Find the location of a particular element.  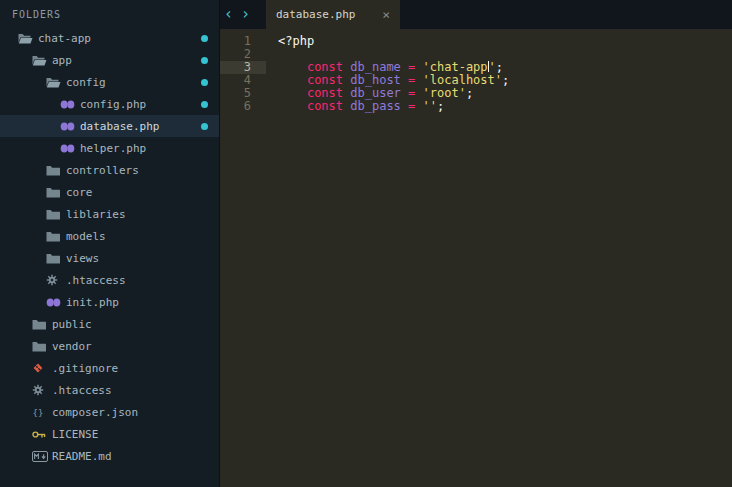

sidebar-item-controllers: controllers is located at coordinates (110, 170).